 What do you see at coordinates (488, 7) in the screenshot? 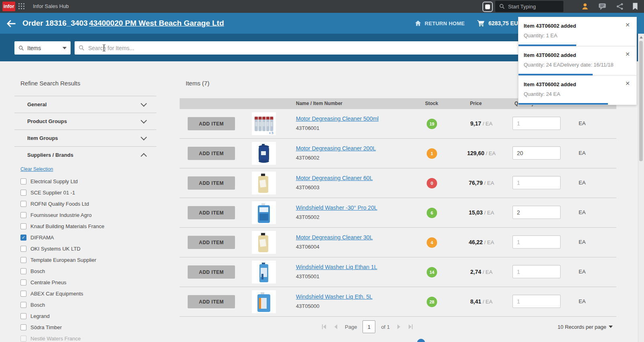
I see `workspace-switcher-icon` at bounding box center [488, 7].